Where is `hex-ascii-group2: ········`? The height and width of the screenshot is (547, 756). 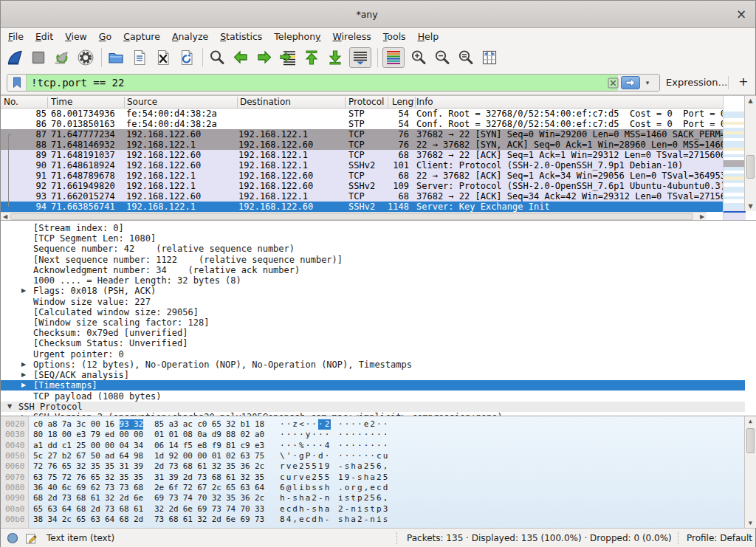 hex-ascii-group2: ········ is located at coordinates (363, 435).